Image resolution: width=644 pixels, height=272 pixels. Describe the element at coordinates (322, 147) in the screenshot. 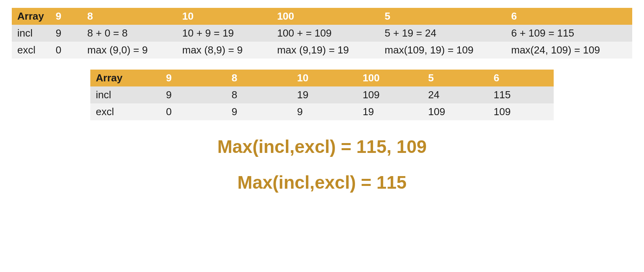

I see `result-line-1: Max(incl,excl) = 115, 109` at that location.